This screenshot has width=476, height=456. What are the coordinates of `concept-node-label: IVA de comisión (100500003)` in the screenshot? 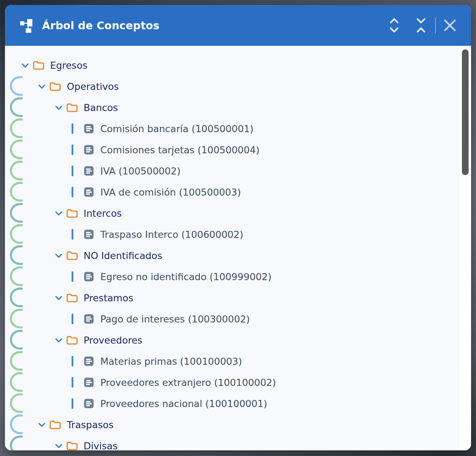 It's located at (171, 192).